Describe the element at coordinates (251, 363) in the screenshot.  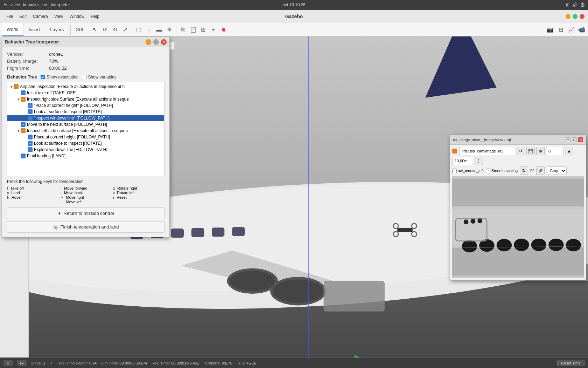
I see `fps-value: 45.16` at that location.